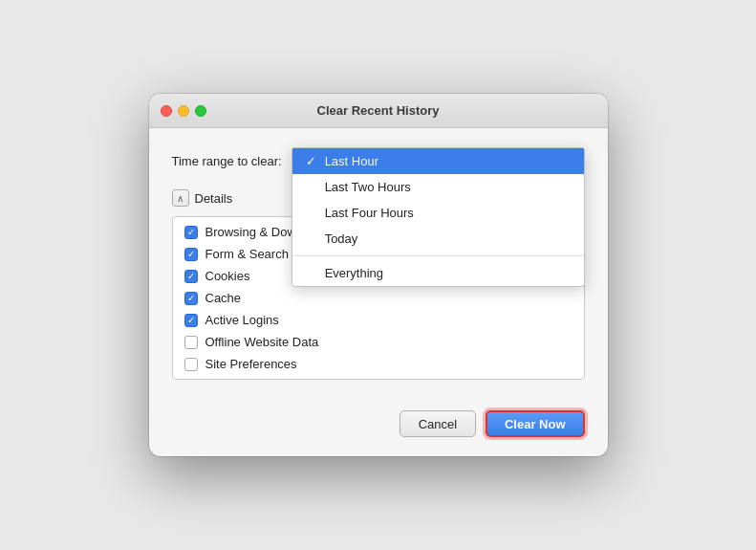  I want to click on dialog-title: Clear Recent History, so click(378, 111).